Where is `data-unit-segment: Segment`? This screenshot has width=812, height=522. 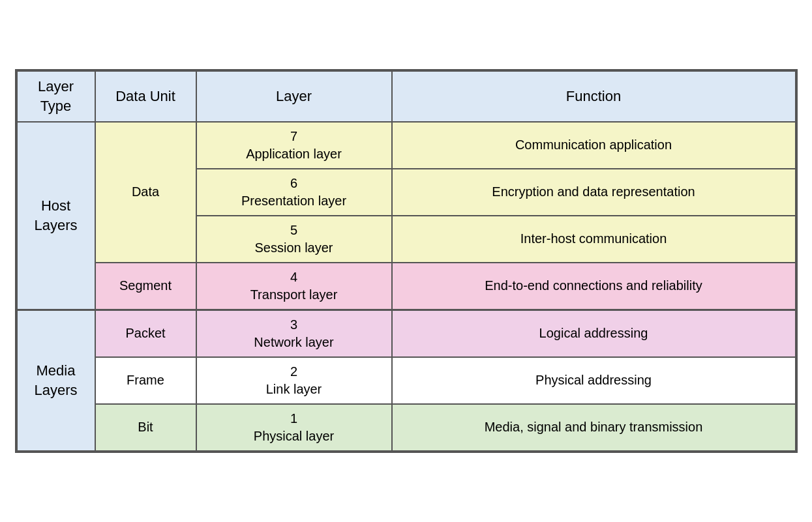 data-unit-segment: Segment is located at coordinates (146, 287).